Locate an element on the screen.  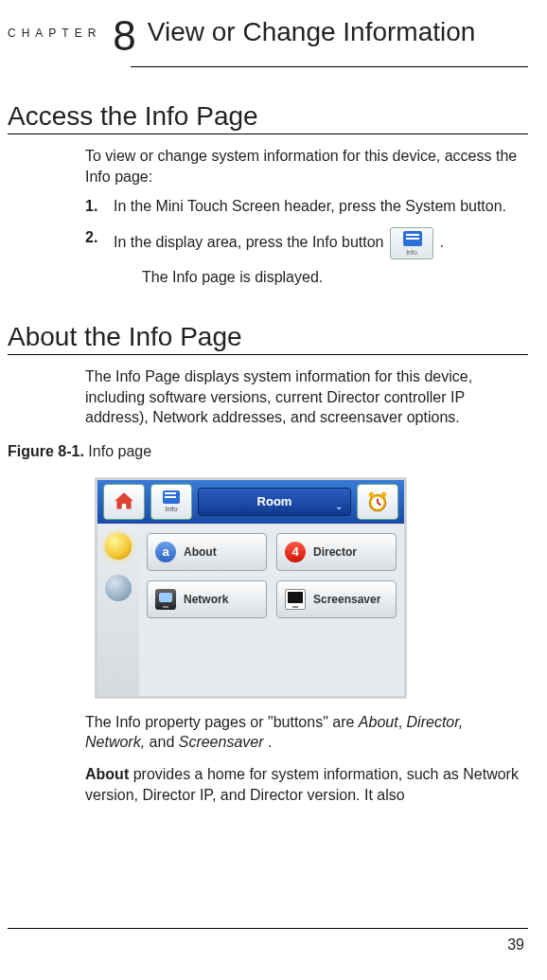
chevron-down-icon: ⌄ is located at coordinates (339, 506).